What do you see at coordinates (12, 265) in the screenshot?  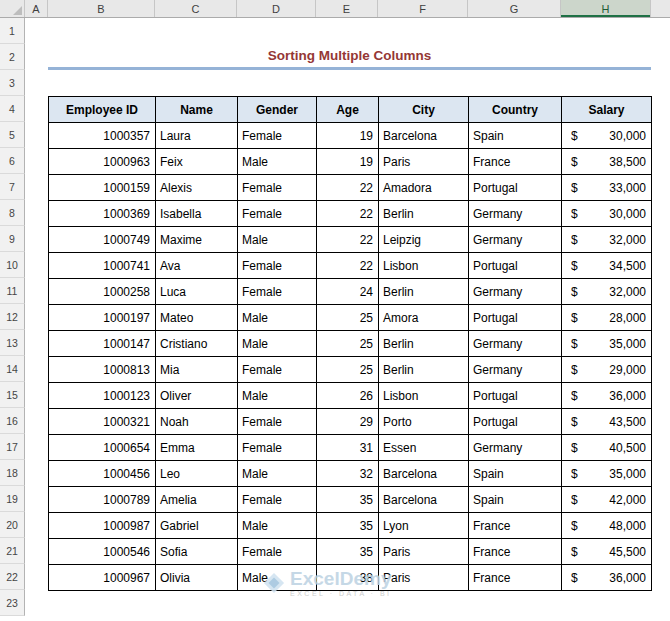 I see `row-header-10: 10` at bounding box center [12, 265].